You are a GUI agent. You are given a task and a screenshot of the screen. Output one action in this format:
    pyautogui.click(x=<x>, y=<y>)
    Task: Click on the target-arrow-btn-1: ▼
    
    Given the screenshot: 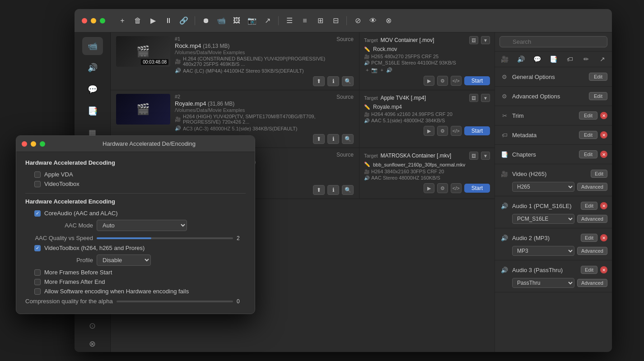 What is the action you would take?
    pyautogui.click(x=485, y=40)
    